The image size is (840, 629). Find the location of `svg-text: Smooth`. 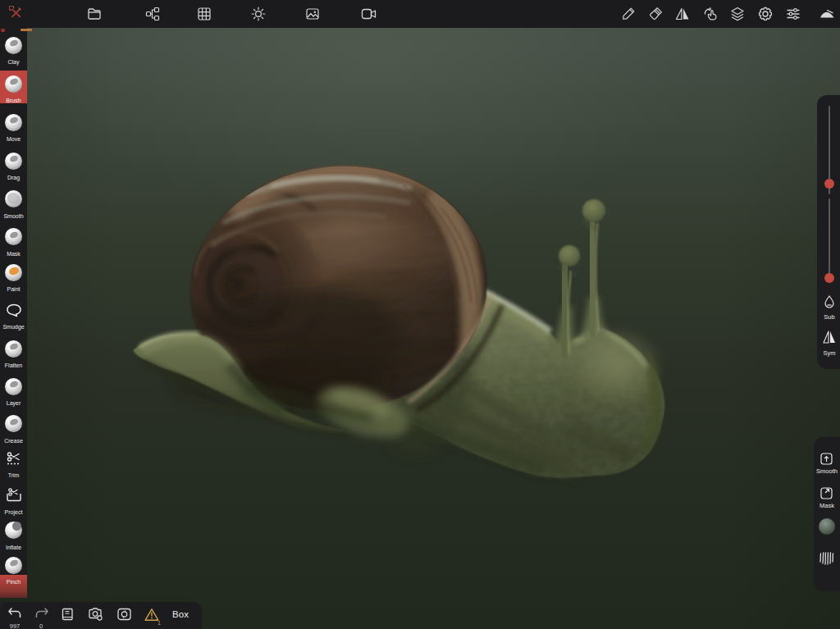

svg-text: Smooth is located at coordinates (827, 471).